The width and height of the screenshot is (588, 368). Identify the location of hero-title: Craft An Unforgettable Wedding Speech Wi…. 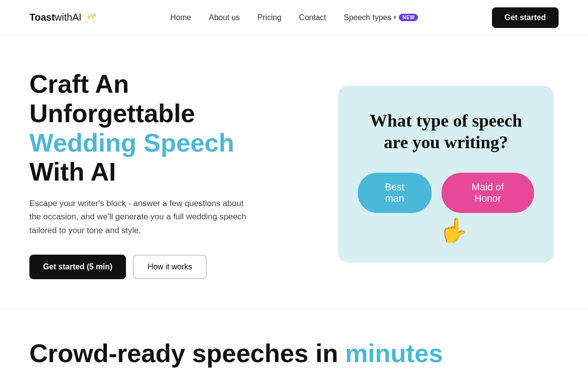
(157, 129).